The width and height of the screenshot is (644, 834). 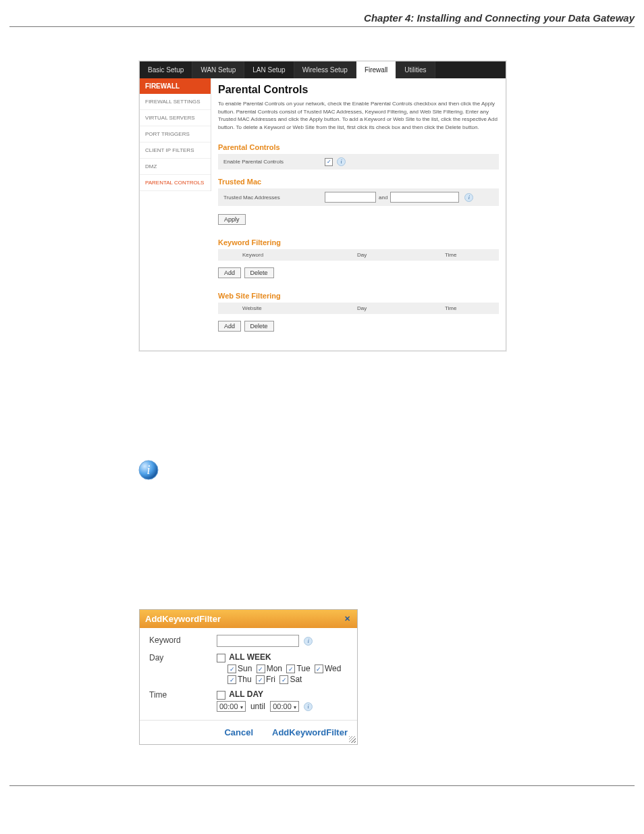 What do you see at coordinates (259, 326) in the screenshot?
I see `website-delete-button: Delete` at bounding box center [259, 326].